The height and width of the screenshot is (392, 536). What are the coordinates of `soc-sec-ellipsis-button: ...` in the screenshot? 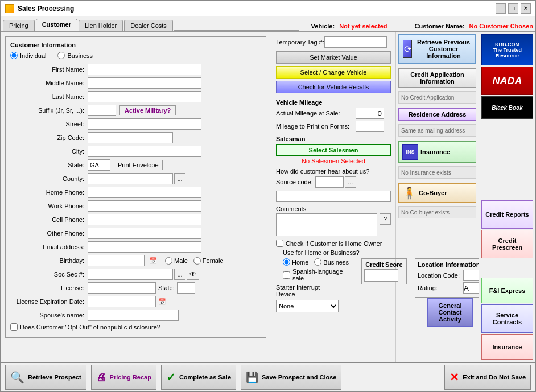 It's located at (180, 274).